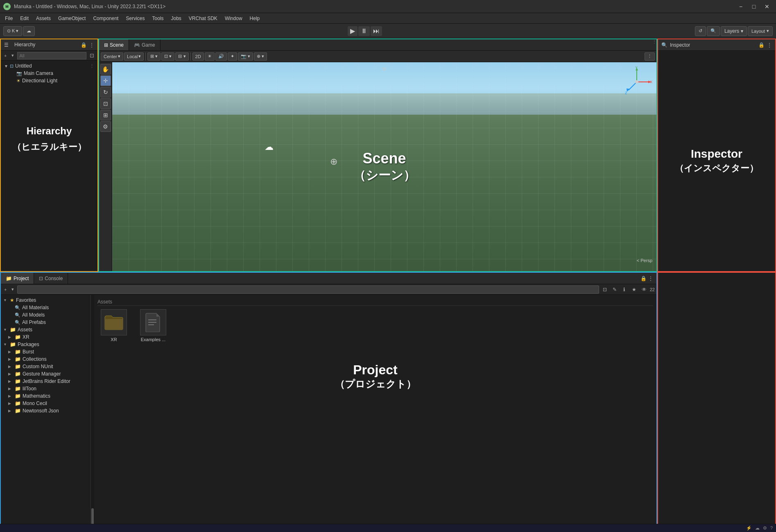  I want to click on menu-gameobject: GameObject, so click(72, 18).